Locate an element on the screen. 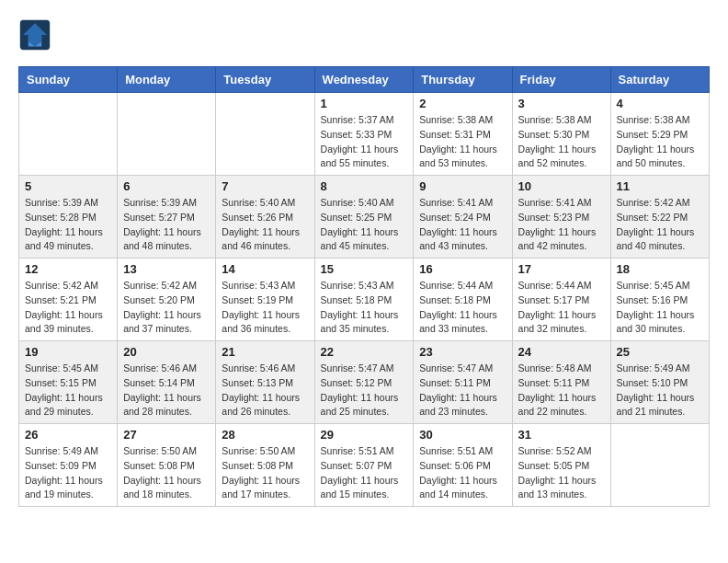 The height and width of the screenshot is (563, 728). day-number: 27 is located at coordinates (166, 434).